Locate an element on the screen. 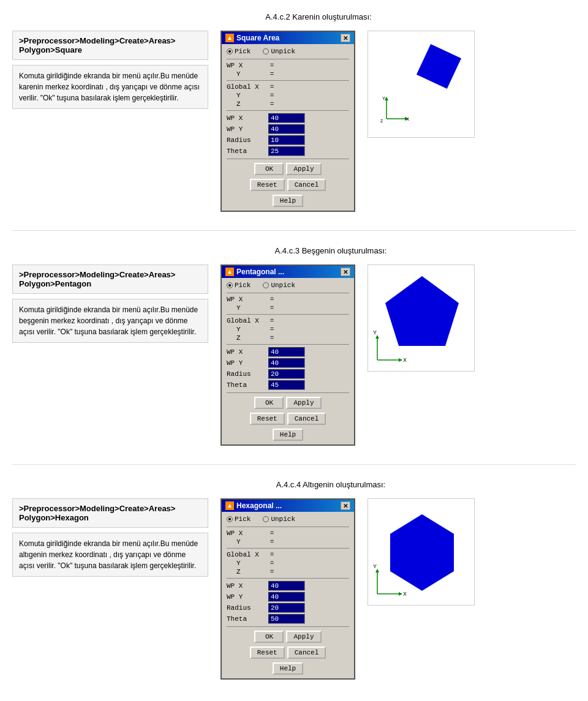  pentagon-y-eq: = is located at coordinates (272, 308).